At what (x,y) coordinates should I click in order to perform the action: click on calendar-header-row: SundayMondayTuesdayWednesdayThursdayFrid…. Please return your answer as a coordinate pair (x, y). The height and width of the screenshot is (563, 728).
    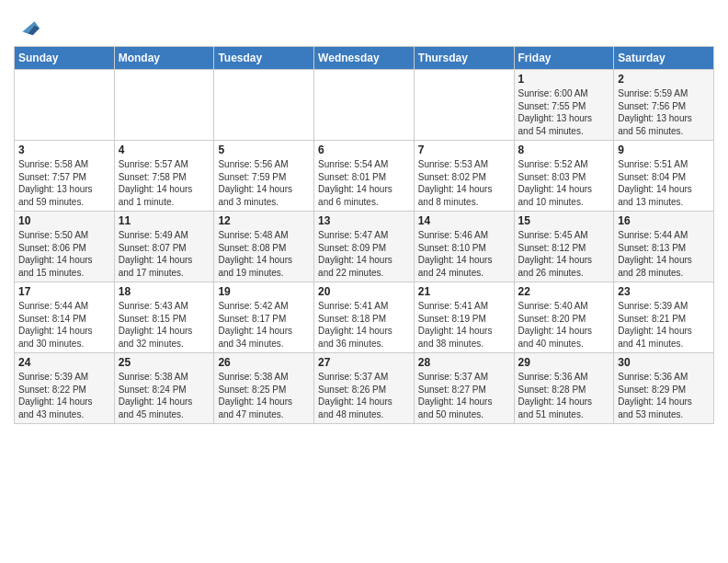
    Looking at the image, I should click on (364, 59).